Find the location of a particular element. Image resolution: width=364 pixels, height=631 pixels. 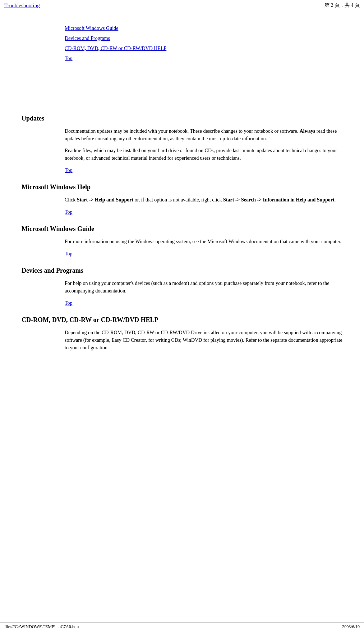

section-body-cdrom: Depending on the CD-ROM, DVD, CD-RW or C… is located at coordinates (203, 340).